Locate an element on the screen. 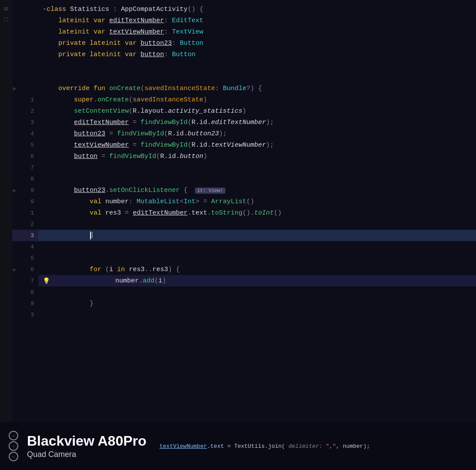 The height and width of the screenshot is (470, 476). code-line-11: button23 = findViewById(R.id.button23); is located at coordinates (257, 134).